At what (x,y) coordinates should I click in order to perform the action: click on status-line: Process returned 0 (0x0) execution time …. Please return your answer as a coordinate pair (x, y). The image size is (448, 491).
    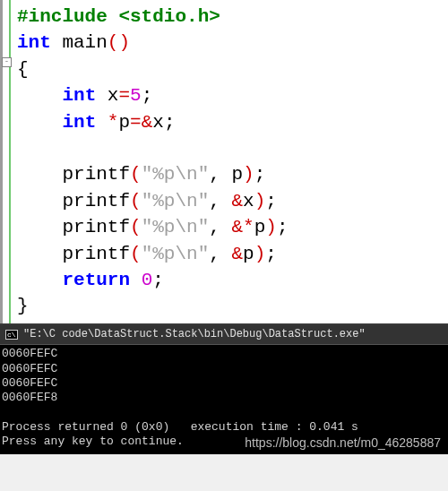
    Looking at the image, I should click on (180, 426).